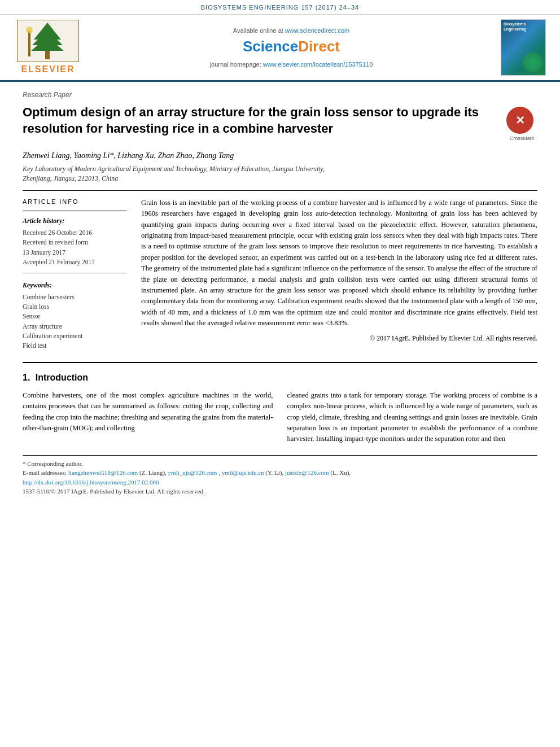 The image size is (560, 747). What do you see at coordinates (103, 473) in the screenshot?
I see `email-link-1: liangzhenwei518@126.com` at bounding box center [103, 473].